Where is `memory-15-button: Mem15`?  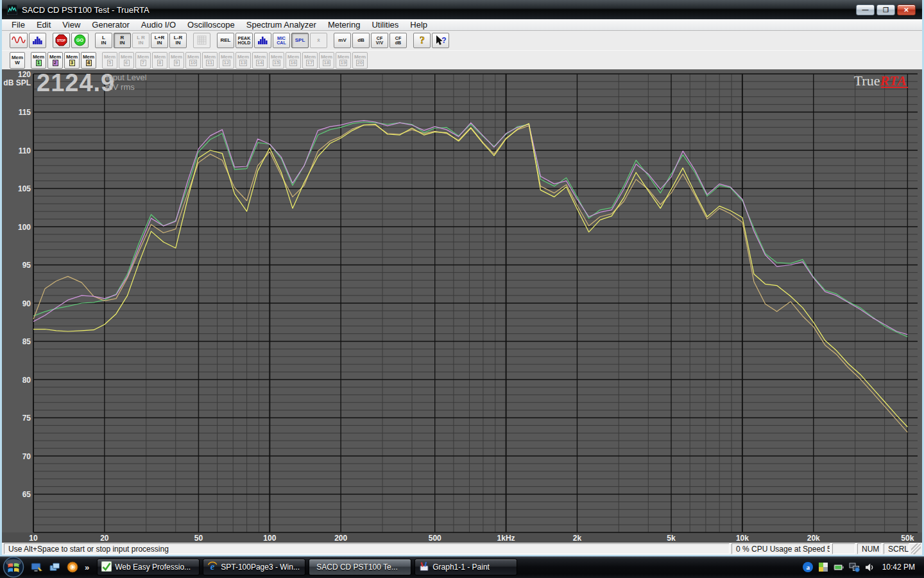 memory-15-button: Mem15 is located at coordinates (277, 60).